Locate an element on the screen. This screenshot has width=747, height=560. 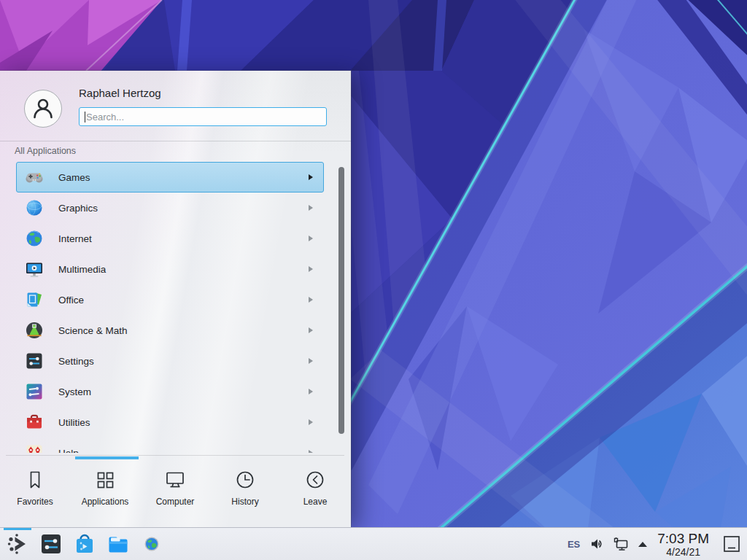
category-row-utilities: Utilities is located at coordinates (170, 422).